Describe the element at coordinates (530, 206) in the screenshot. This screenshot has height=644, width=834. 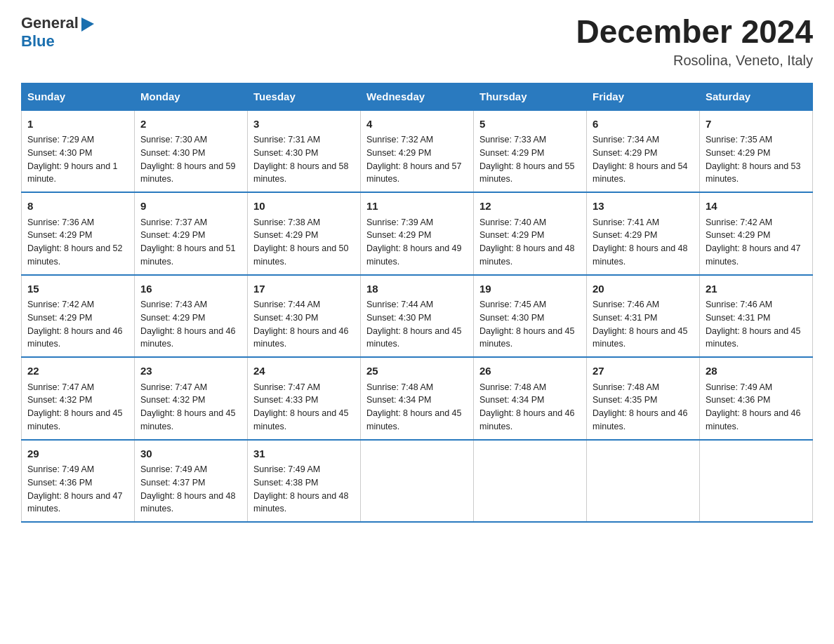
I see `day-number: 12` at that location.